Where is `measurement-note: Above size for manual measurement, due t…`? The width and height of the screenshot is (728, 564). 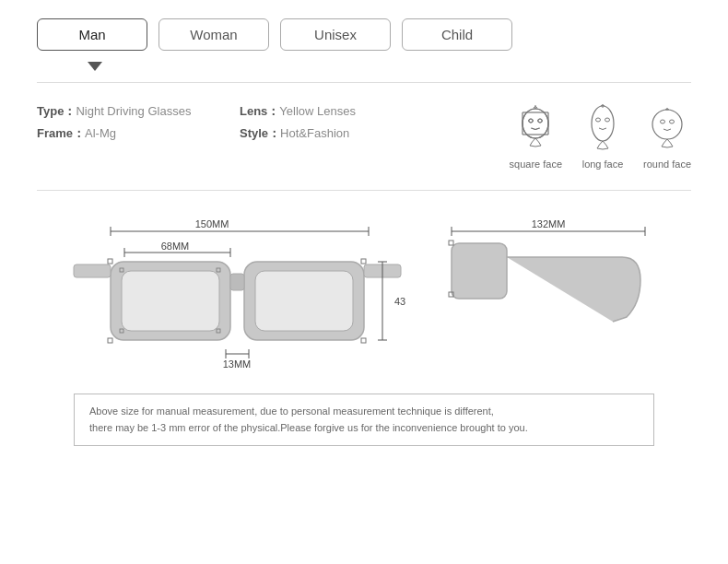
measurement-note: Above size for manual measurement, due t… is located at coordinates (364, 420).